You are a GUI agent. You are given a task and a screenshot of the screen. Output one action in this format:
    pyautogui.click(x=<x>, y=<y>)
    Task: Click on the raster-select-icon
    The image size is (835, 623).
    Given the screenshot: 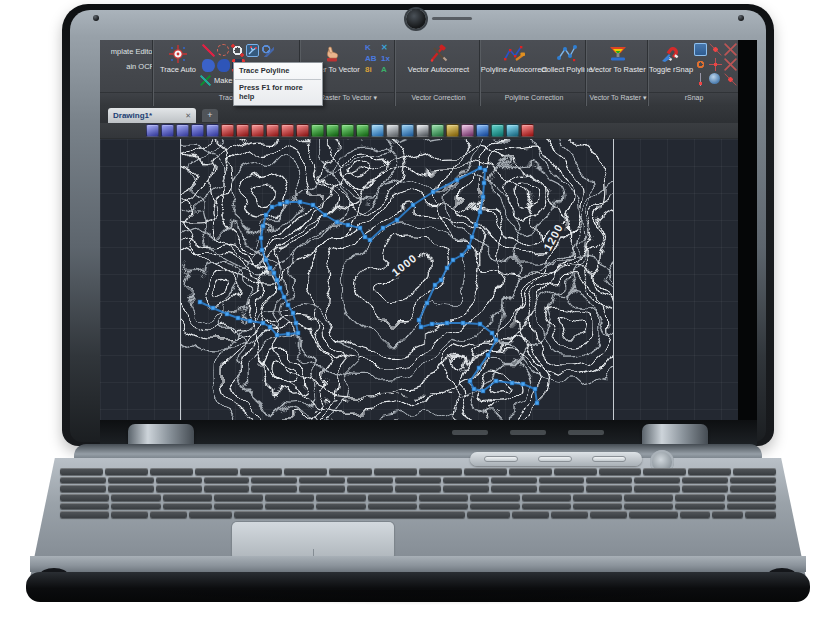 What is the action you would take?
    pyautogui.click(x=228, y=130)
    